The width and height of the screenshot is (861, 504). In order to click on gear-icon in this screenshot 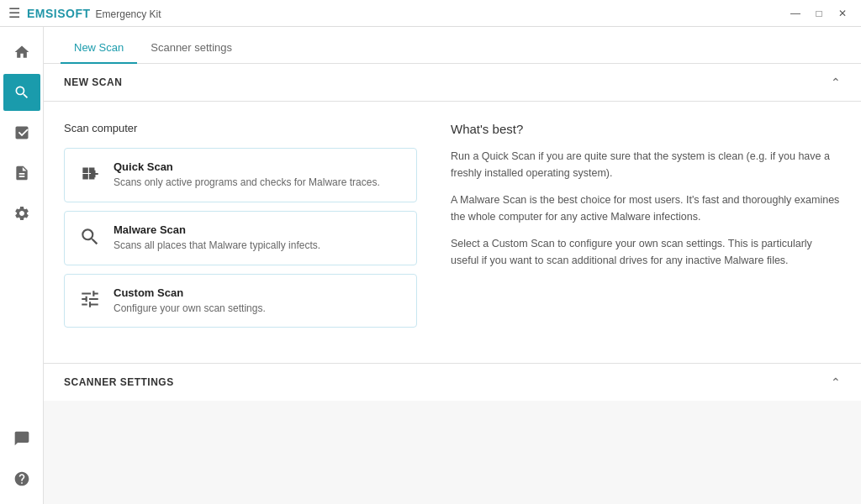, I will do `click(22, 213)`.